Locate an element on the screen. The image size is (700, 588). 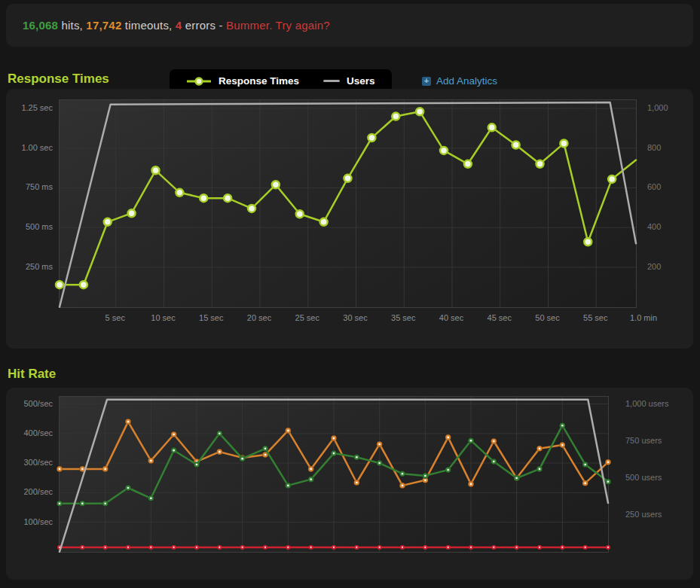
x-axis-tick-label: 40 sec is located at coordinates (451, 318).